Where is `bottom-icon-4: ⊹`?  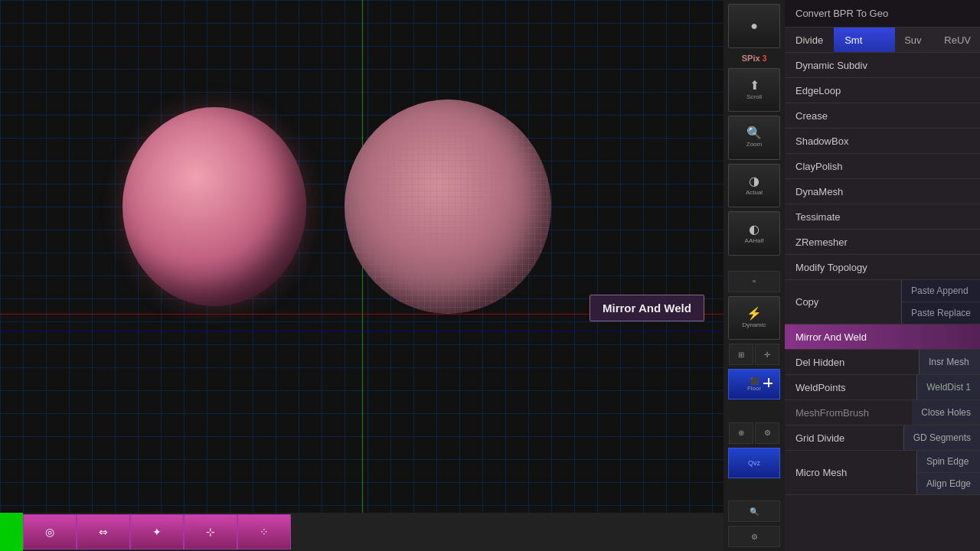 bottom-icon-4: ⊹ is located at coordinates (211, 532).